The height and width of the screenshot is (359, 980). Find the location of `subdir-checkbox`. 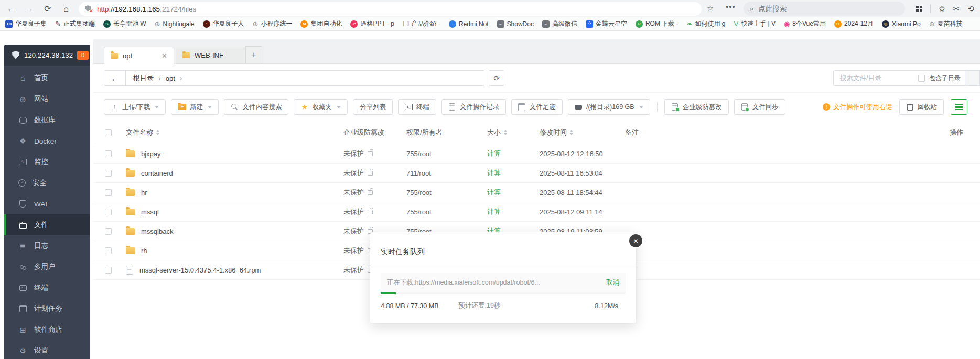

subdir-checkbox is located at coordinates (922, 79).